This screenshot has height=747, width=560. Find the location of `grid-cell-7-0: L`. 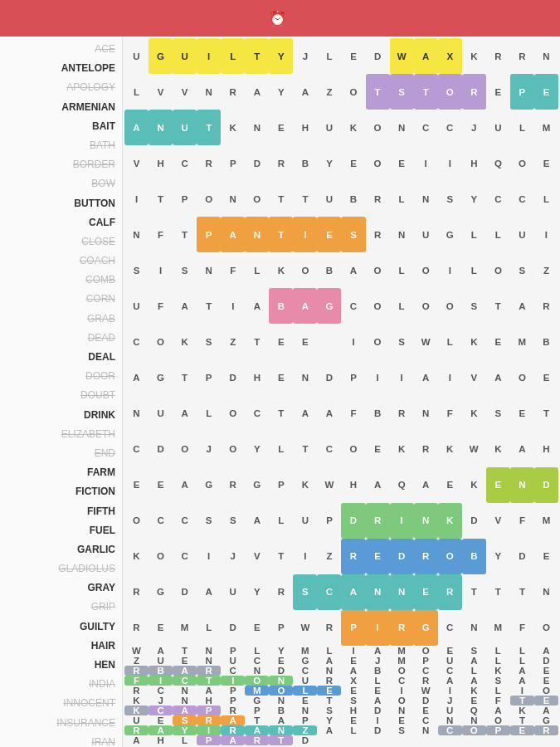

grid-cell-7-0: L is located at coordinates (402, 271).